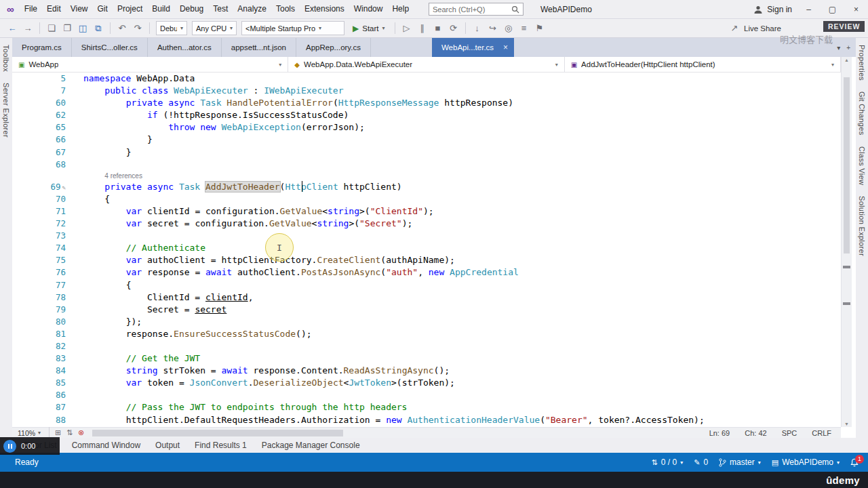 Image resolution: width=868 pixels, height=488 pixels. Describe the element at coordinates (311, 445) in the screenshot. I see `bottom-panel-tab-package-manager-console: Package Manager Console` at that location.